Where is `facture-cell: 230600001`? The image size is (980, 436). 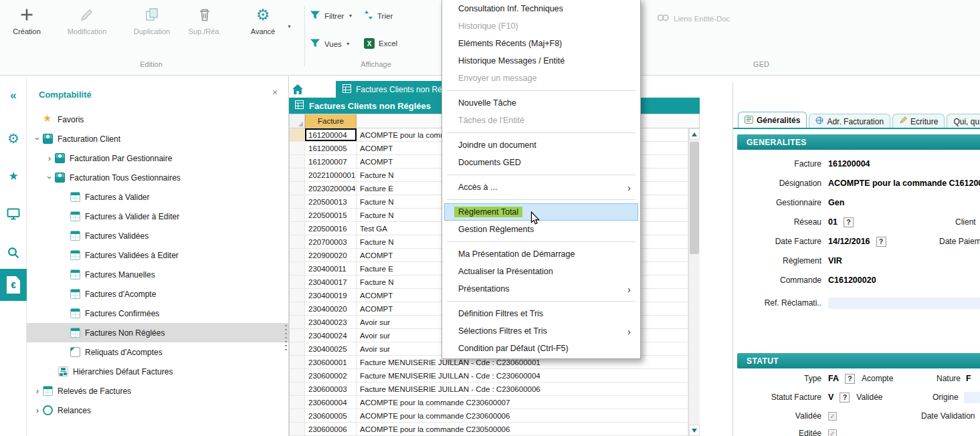 facture-cell: 230600001 is located at coordinates (330, 362).